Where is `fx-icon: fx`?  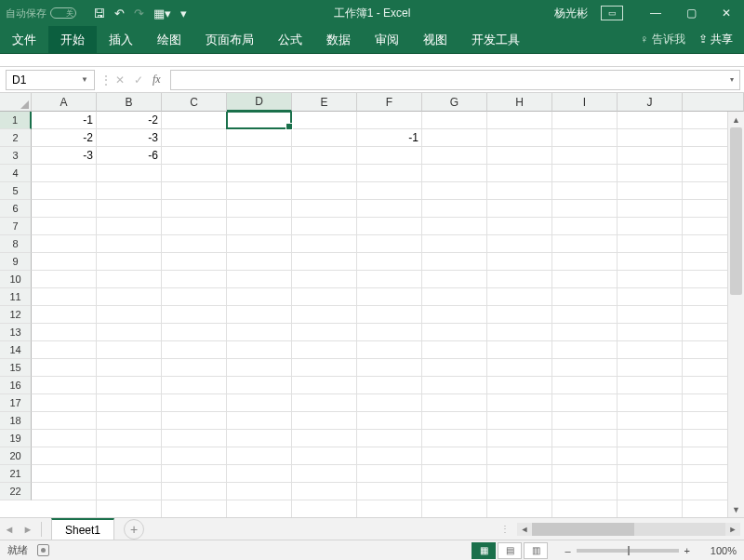 fx-icon: fx is located at coordinates (156, 80).